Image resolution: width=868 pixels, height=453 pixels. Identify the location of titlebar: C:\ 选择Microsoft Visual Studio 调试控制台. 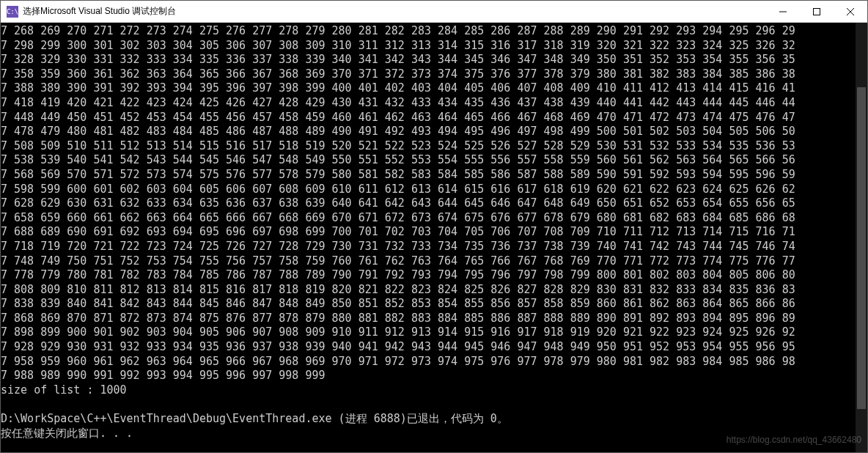
(434, 12).